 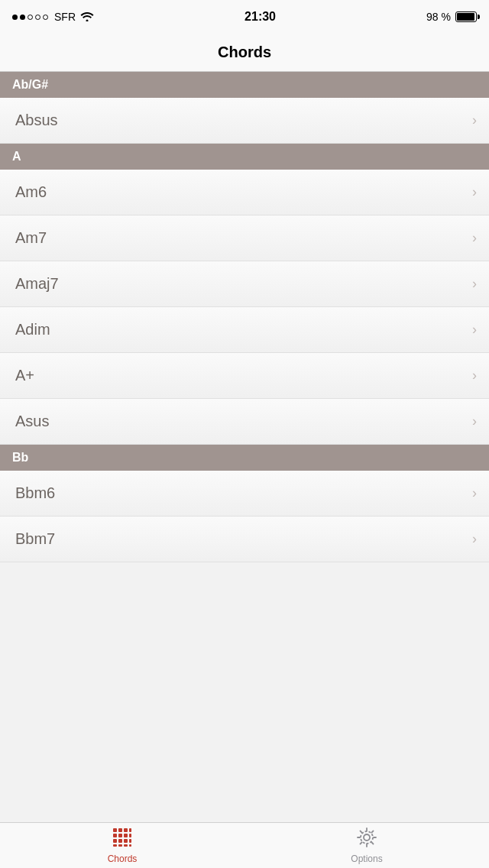 I want to click on list-item-label: Bbm7, so click(x=35, y=539).